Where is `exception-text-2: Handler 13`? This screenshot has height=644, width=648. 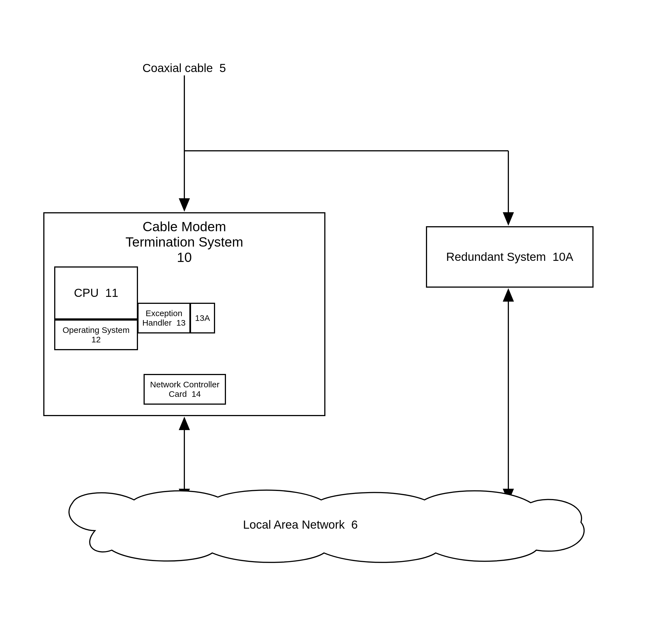
exception-text-2: Handler 13 is located at coordinates (164, 323).